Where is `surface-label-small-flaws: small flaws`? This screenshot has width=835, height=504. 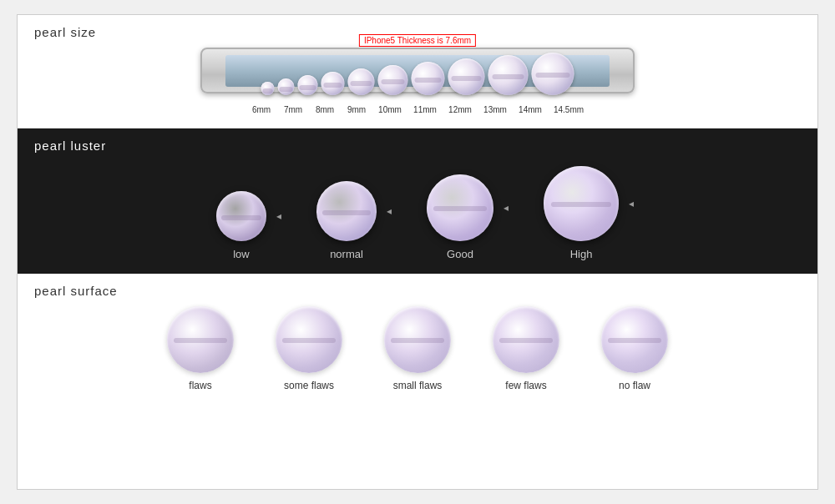 surface-label-small-flaws: small flaws is located at coordinates (418, 386).